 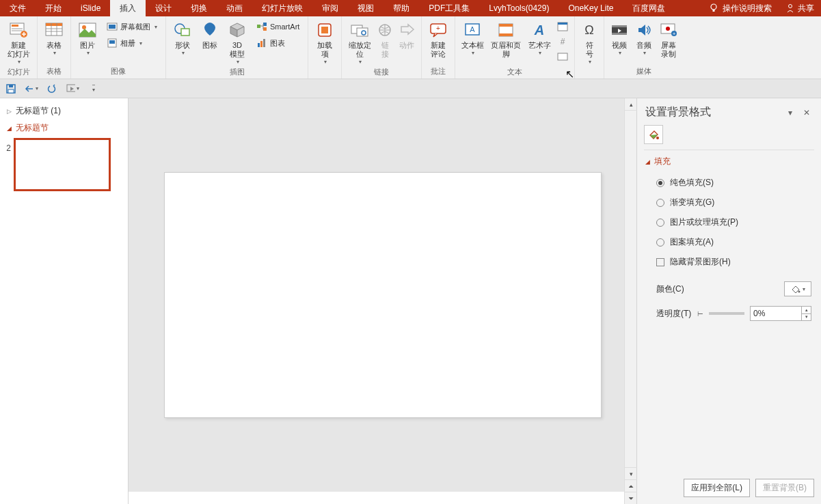 What do you see at coordinates (712, 112) in the screenshot?
I see `pane-title: 设置背景格式` at bounding box center [712, 112].